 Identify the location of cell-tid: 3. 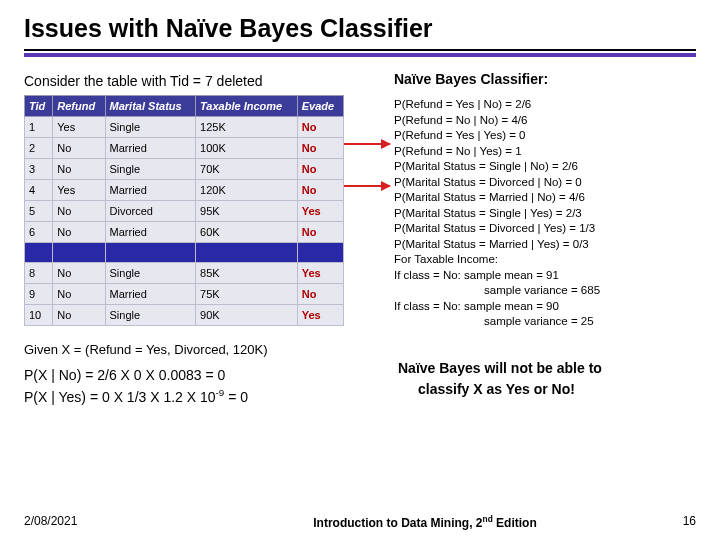
(39, 170).